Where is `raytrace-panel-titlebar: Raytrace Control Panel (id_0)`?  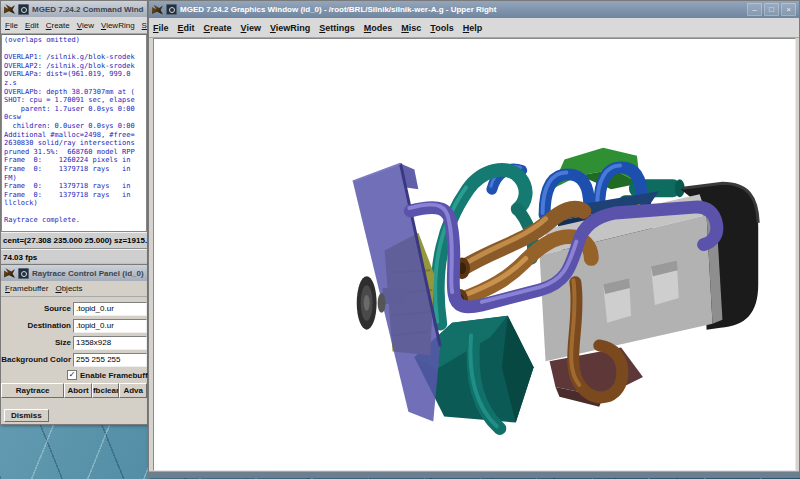
raytrace-panel-titlebar: Raytrace Control Panel (id_0) is located at coordinates (74, 273).